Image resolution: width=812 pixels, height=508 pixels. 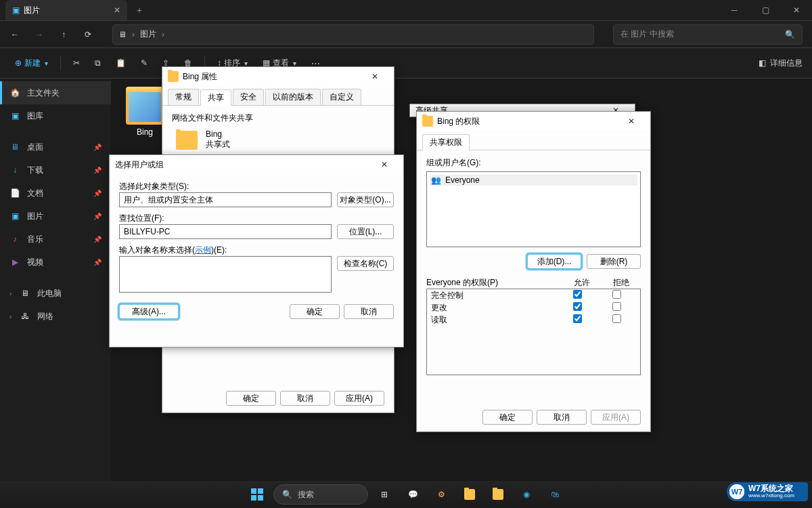 What do you see at coordinates (55, 316) in the screenshot?
I see `sidebar-item-network: ›🖧网络` at bounding box center [55, 316].